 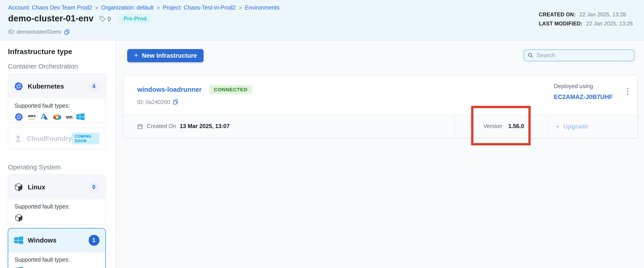 I want to click on tags-control: 0, so click(x=105, y=18).